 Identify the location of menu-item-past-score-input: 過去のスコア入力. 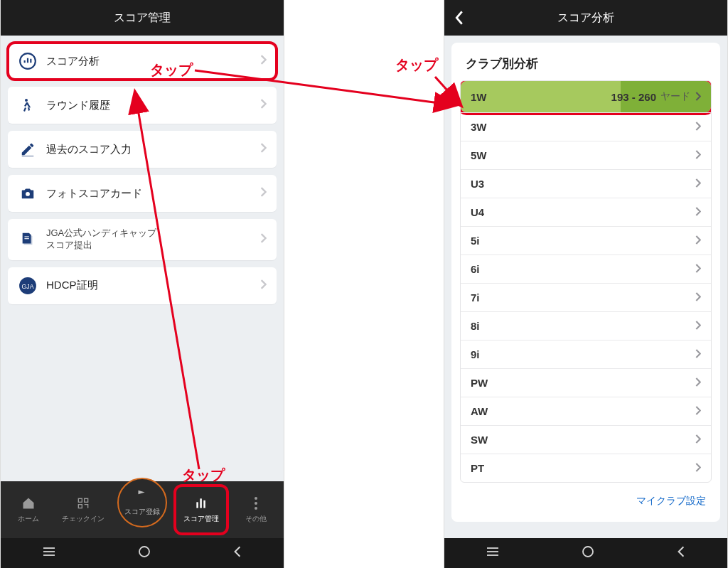
(142, 149).